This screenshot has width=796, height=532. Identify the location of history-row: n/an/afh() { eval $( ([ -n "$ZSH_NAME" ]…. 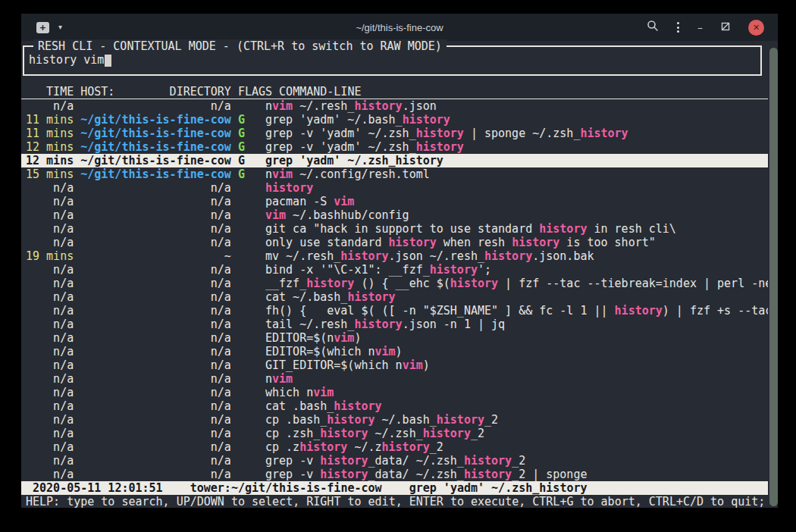
(394, 311).